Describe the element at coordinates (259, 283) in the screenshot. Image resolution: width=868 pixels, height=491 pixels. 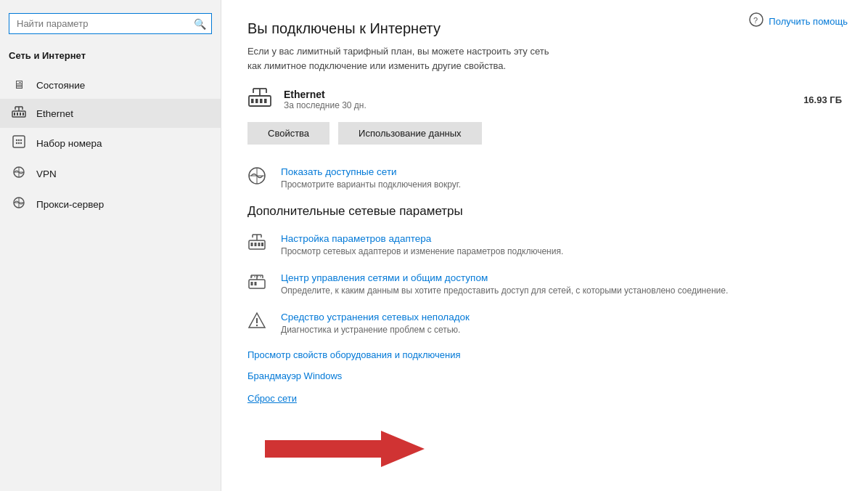
I see `sharing-icon` at that location.